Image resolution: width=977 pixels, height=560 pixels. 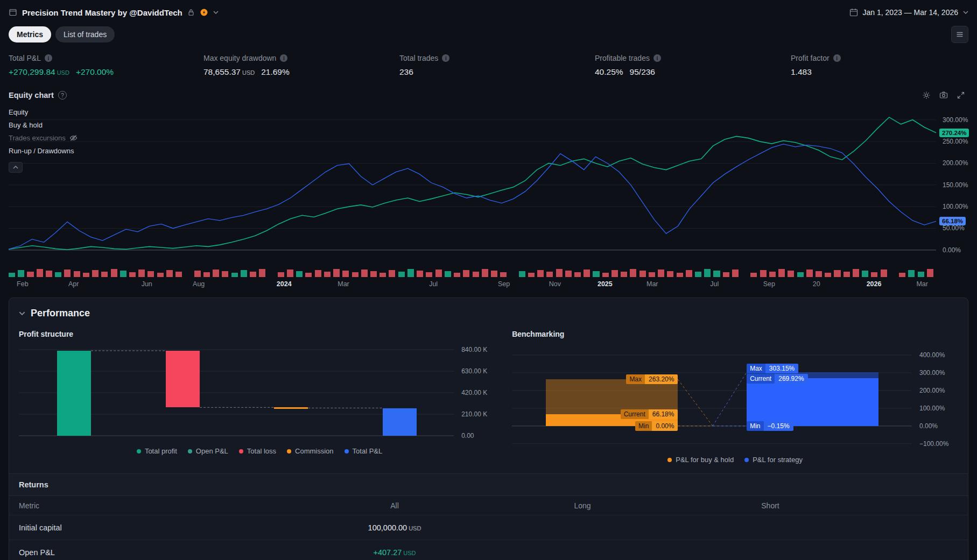 I want to click on benchmarking-section: Benchmarking Max263.20%Current66.18%Min0…, so click(x=735, y=395).